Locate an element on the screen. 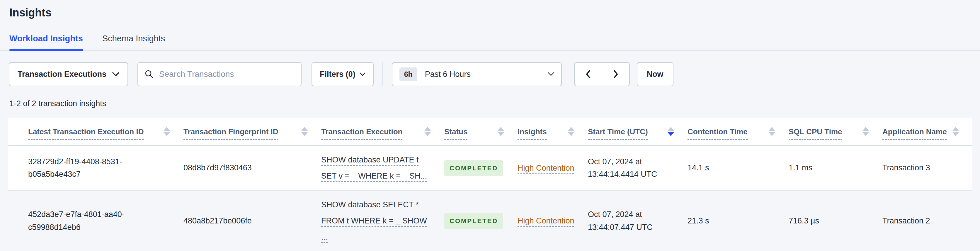 The height and width of the screenshot is (251, 980). time-range-picker: 6h Past 6 Hours is located at coordinates (477, 74).